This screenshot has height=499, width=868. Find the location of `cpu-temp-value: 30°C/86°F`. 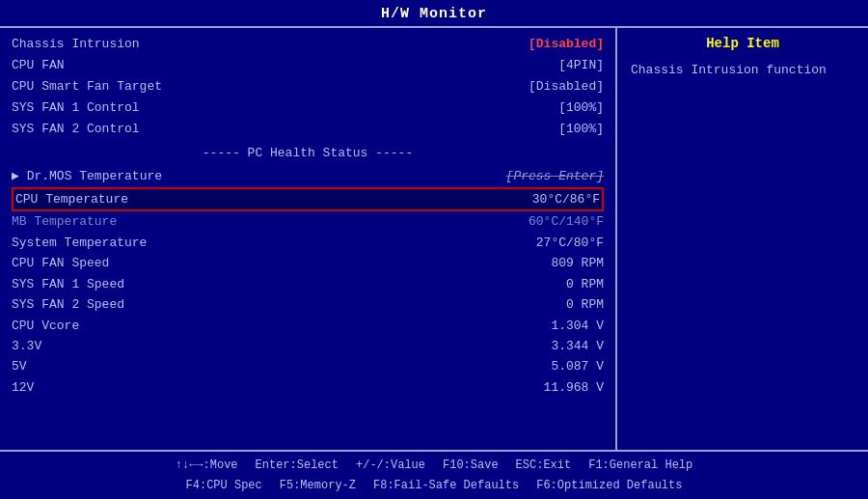

cpu-temp-value: 30°C/86°F is located at coordinates (566, 199).